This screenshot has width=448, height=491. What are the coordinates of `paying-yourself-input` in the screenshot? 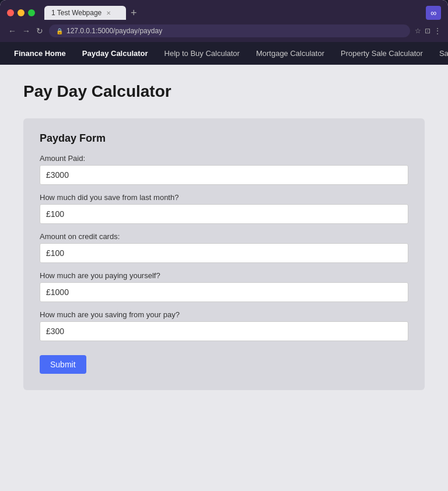 It's located at (224, 292).